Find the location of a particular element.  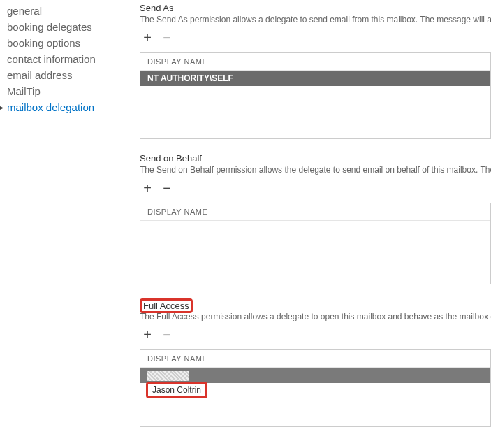

table-row: Jason Coltrin is located at coordinates (177, 390).